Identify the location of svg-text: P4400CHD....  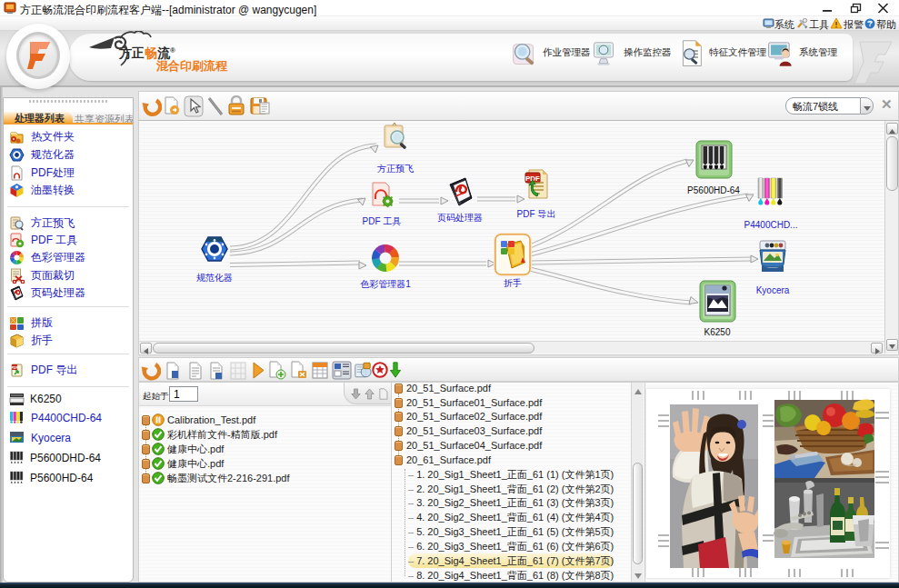
(771, 225).